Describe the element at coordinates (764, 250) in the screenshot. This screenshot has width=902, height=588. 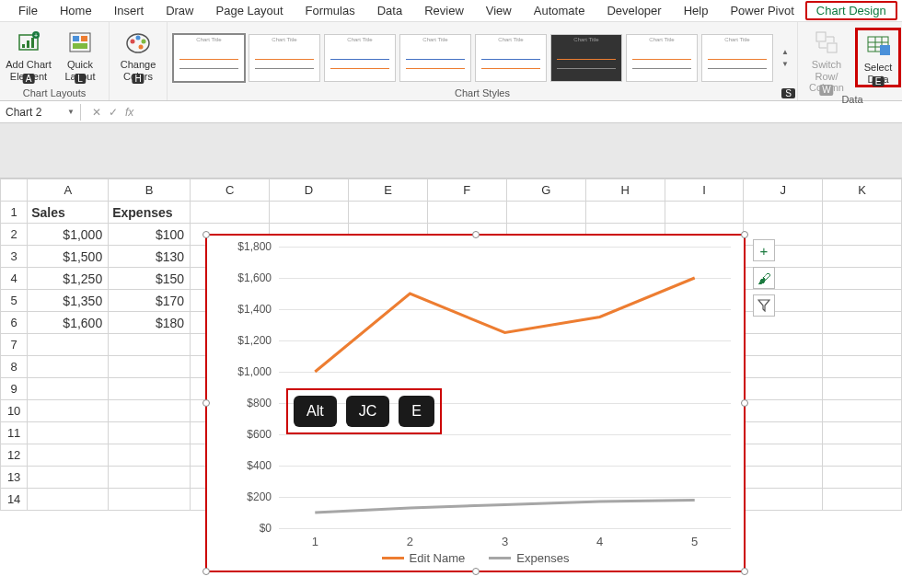
I see `chart-elements-button: +` at that location.